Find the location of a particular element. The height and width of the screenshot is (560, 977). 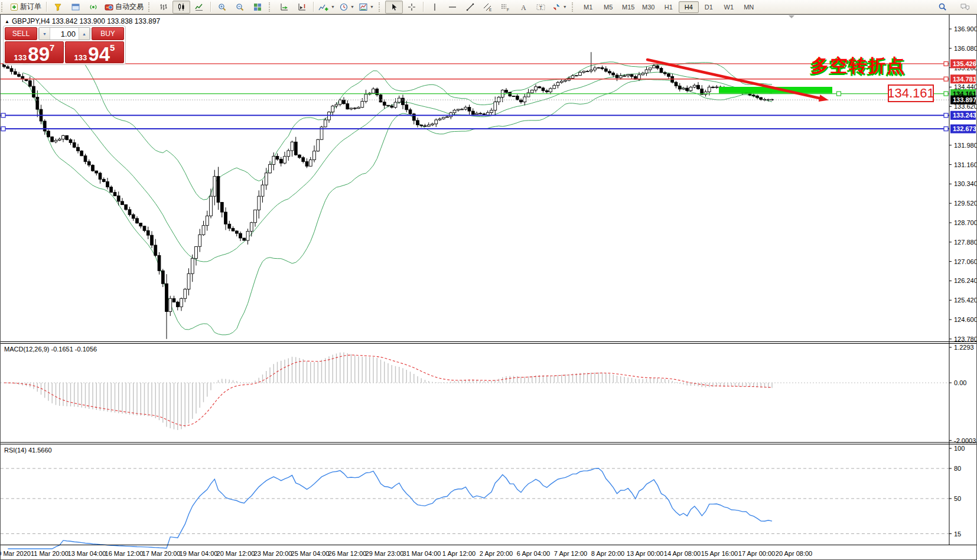

collapse-triangle-icon: ▲ is located at coordinates (7, 21).